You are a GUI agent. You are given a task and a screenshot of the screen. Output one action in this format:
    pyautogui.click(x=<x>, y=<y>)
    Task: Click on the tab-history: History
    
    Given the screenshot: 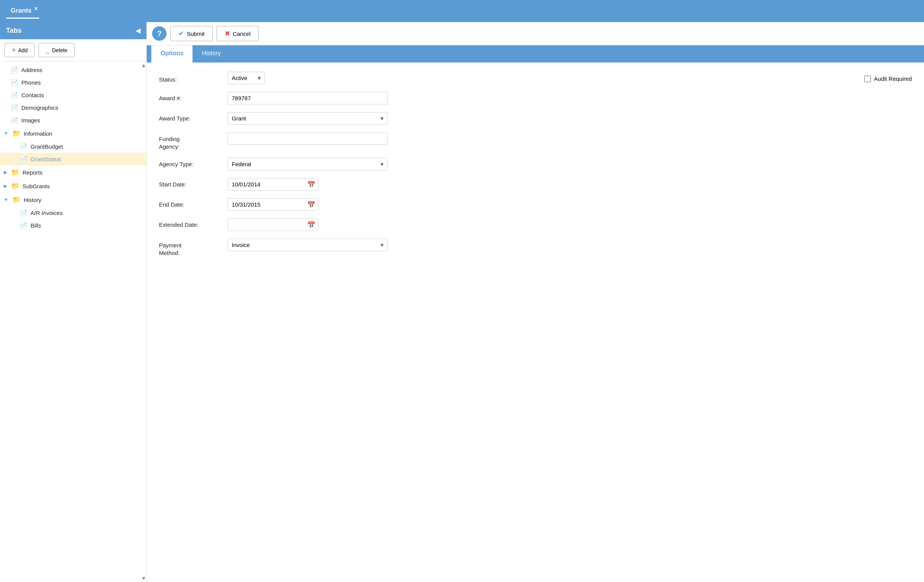 What is the action you would take?
    pyautogui.click(x=211, y=54)
    